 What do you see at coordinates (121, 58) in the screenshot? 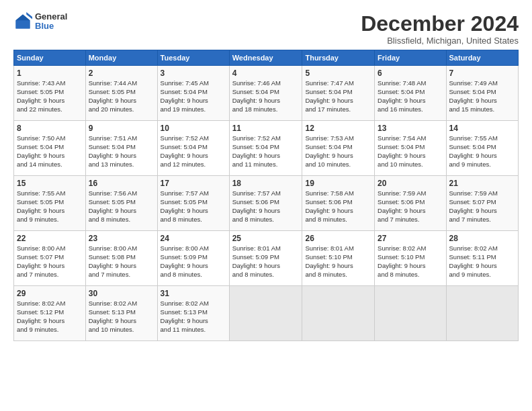
I see `weekday-header-monday: Monday` at bounding box center [121, 58].